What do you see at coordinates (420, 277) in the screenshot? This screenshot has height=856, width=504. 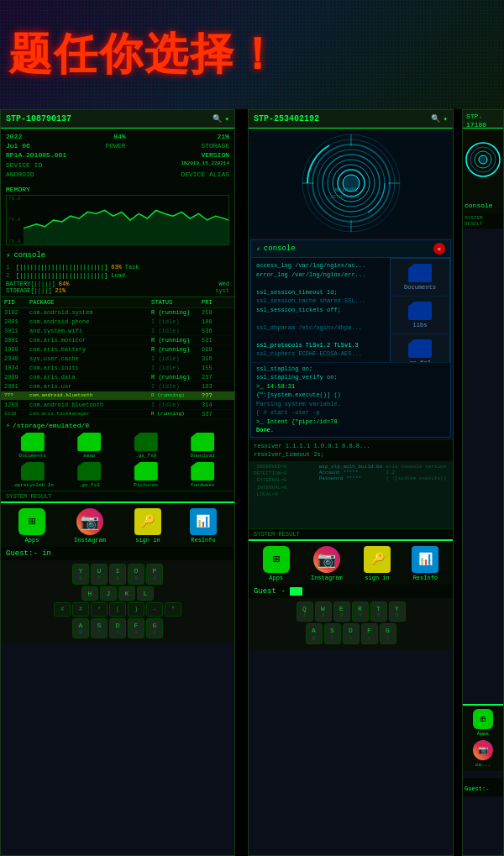 I see `popup-docs: Documents` at bounding box center [420, 277].